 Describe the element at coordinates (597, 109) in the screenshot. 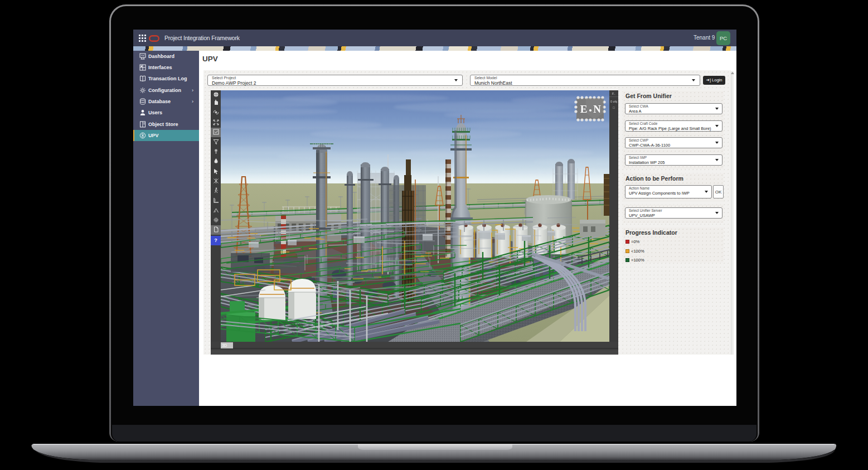

I see `svg-text: N` at that location.